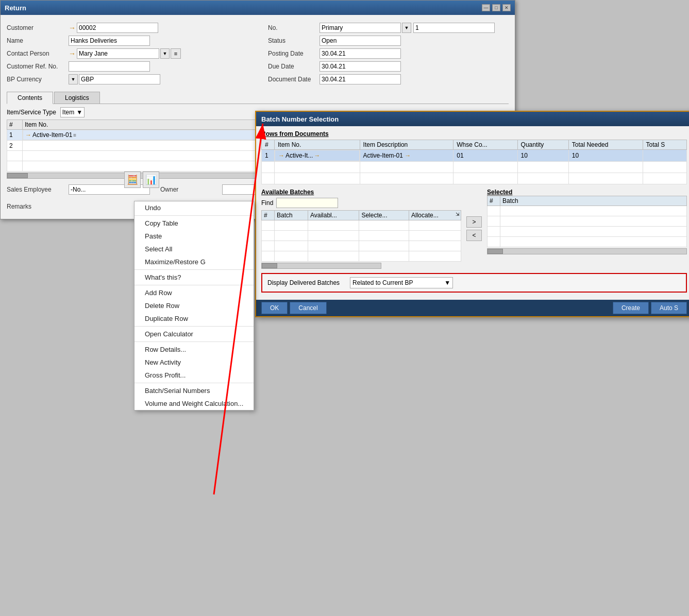 This screenshot has width=689, height=616. What do you see at coordinates (15, 125) in the screenshot?
I see `col-hash: #` at bounding box center [15, 125].